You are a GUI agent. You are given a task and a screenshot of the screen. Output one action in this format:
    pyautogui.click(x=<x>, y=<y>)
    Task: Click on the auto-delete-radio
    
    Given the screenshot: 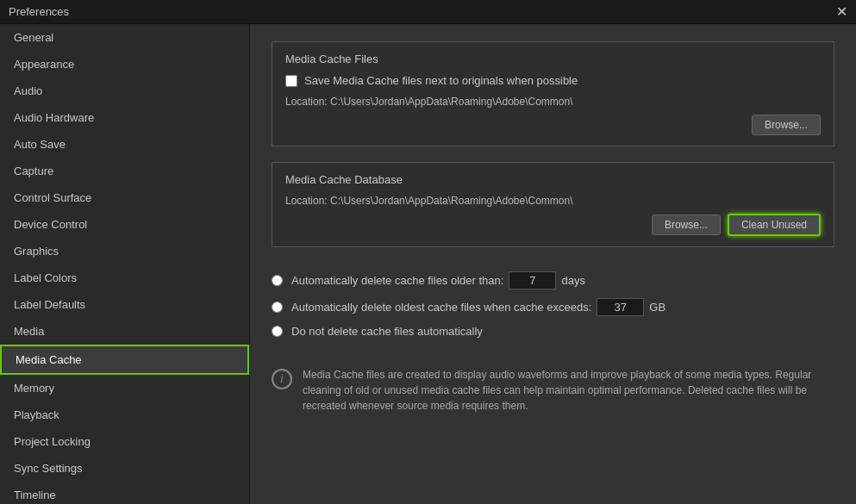 What is the action you would take?
    pyautogui.click(x=278, y=281)
    